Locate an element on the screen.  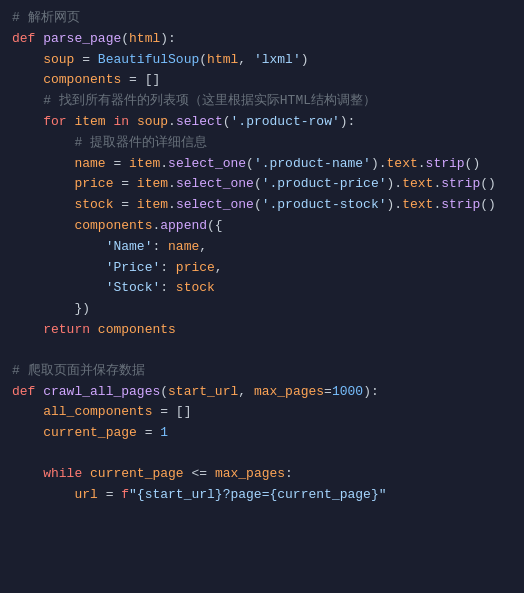
key: 'Stock' is located at coordinates (134, 288).